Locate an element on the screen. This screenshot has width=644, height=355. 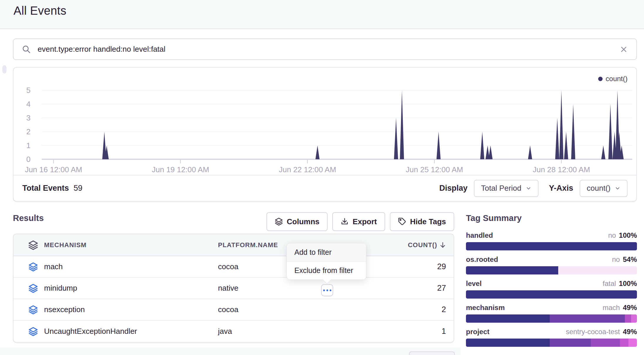
count-cell: 1 is located at coordinates (412, 331).